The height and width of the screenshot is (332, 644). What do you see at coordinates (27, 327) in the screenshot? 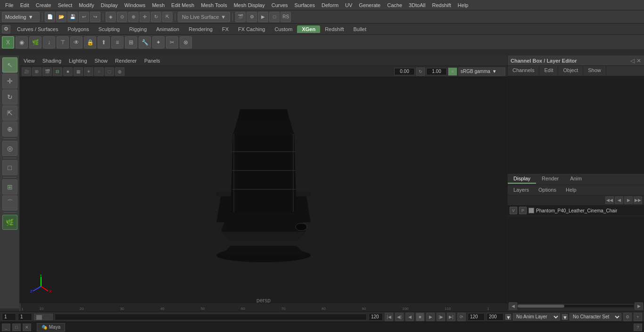
I see `task-close: ✕` at bounding box center [27, 327].